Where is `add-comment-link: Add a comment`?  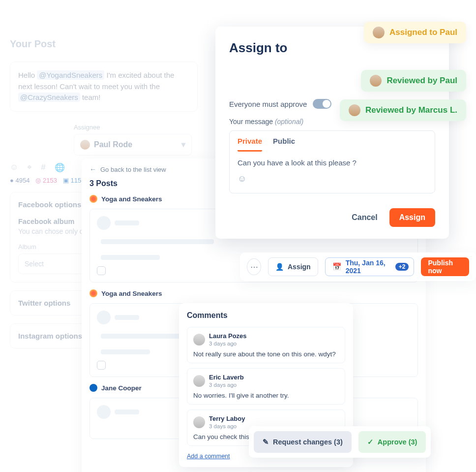
add-comment-link: Add a comment is located at coordinates (208, 456).